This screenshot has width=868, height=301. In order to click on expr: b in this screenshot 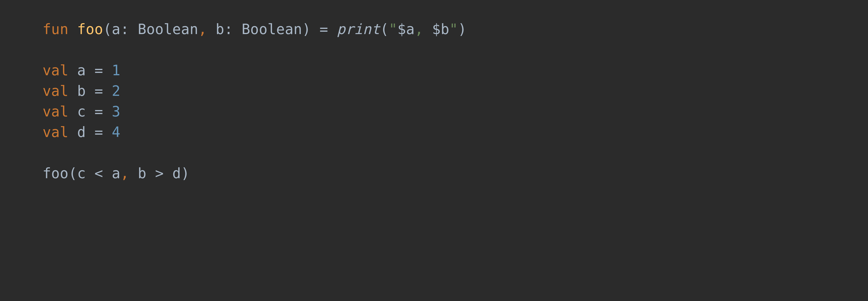, I will do `click(146, 173)`.